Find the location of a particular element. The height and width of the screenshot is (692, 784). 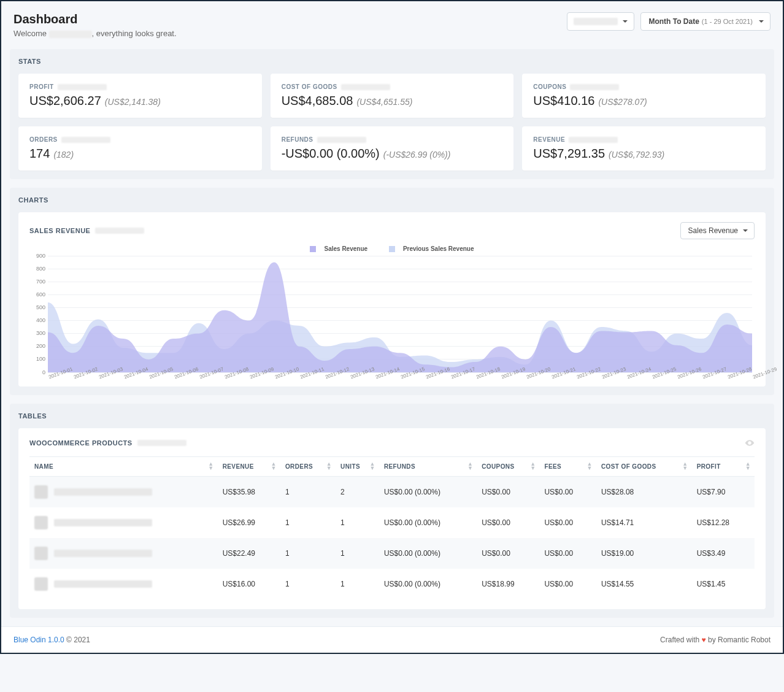

header-left: Dashboard Welcome , everything looks gre… is located at coordinates (95, 25).